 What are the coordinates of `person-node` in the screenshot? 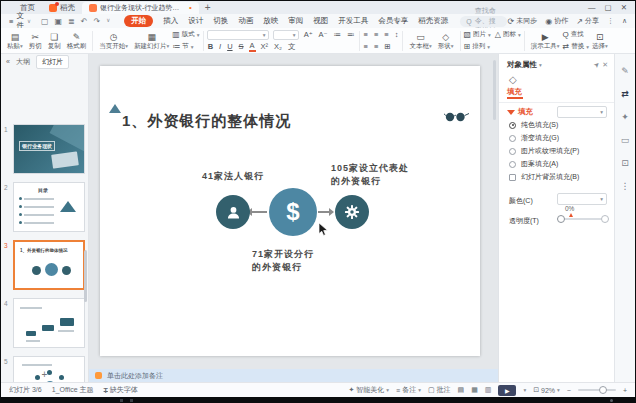 It's located at (233, 212).